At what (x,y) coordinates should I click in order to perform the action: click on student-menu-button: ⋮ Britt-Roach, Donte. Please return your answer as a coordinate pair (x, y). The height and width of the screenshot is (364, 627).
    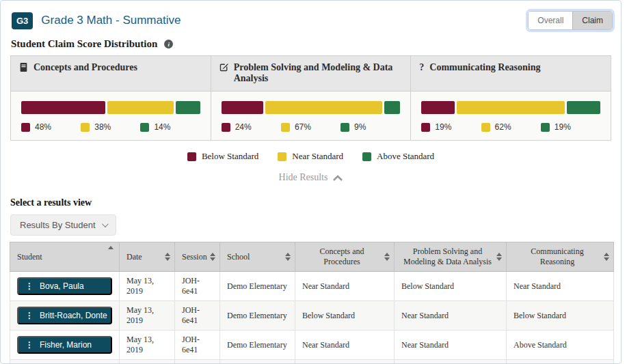
    Looking at the image, I should click on (64, 316).